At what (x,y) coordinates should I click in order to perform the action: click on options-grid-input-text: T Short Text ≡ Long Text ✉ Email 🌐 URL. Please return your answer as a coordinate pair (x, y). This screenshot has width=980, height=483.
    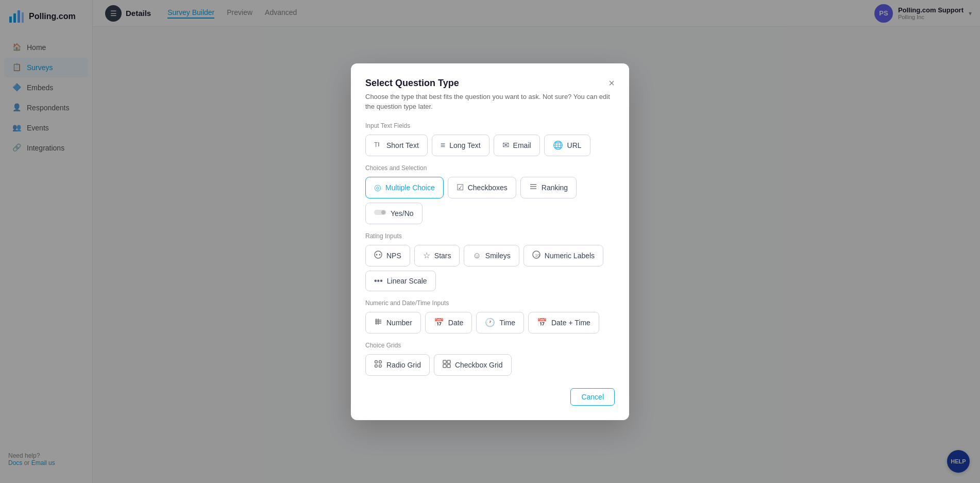
    Looking at the image, I should click on (490, 145).